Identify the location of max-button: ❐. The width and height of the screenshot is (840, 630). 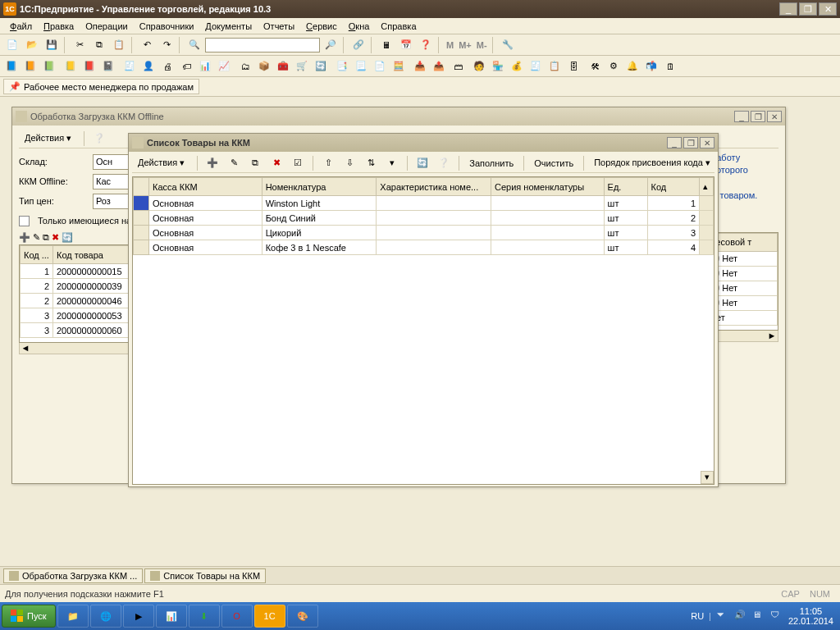
(691, 143).